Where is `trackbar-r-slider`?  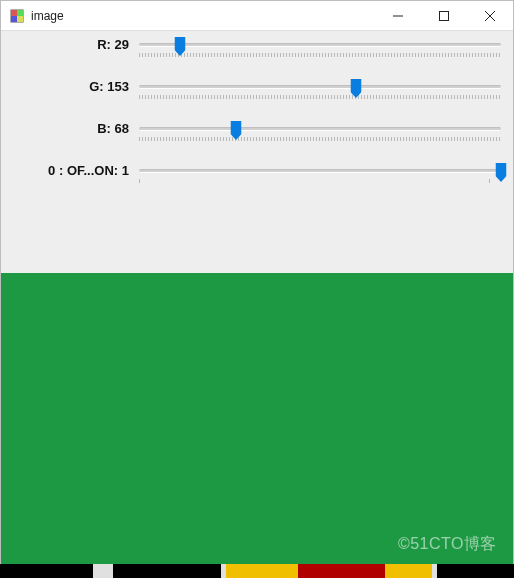
trackbar-r-slider is located at coordinates (320, 53).